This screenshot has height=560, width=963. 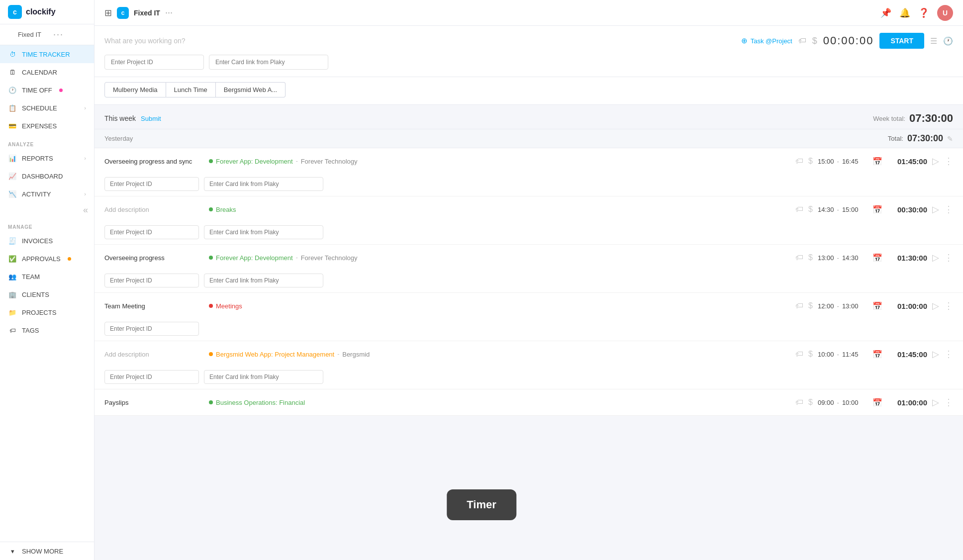 I want to click on project-name: Meetings, so click(x=229, y=306).